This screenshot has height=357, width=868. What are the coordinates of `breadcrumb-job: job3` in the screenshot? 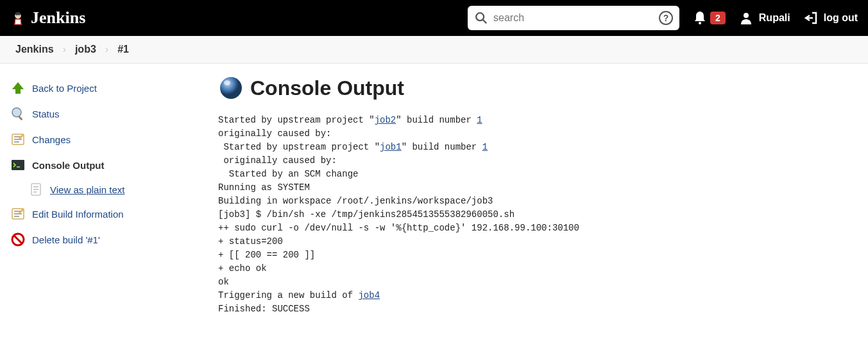 It's located at (86, 49).